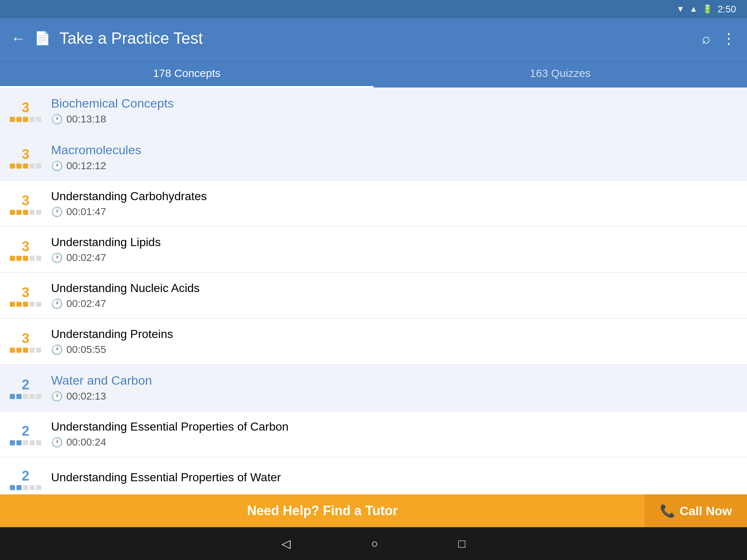  What do you see at coordinates (374, 511) in the screenshot?
I see `bottom-banner: Need Help? Find a Tutor 📞 Call Now` at bounding box center [374, 511].